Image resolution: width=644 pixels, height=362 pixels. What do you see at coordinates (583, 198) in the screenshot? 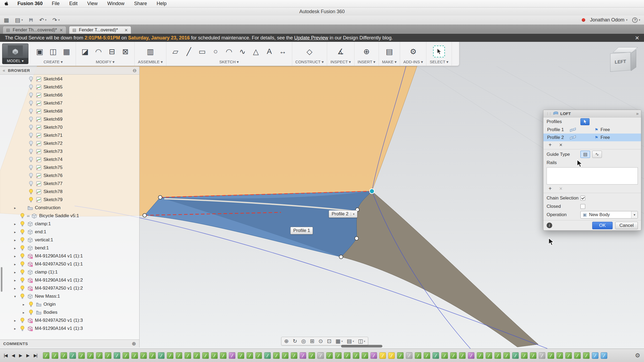
I see `chain-selection-checkbox` at bounding box center [583, 198].